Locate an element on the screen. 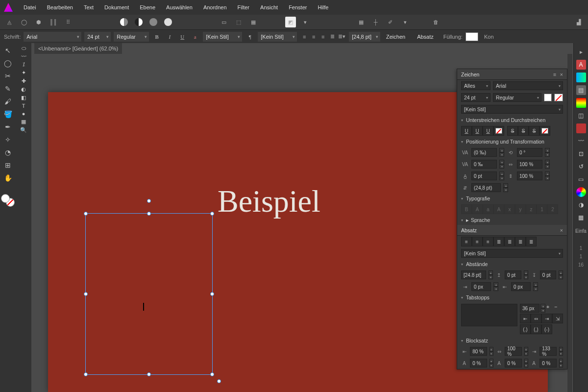  fill-tool: 🪣 is located at coordinates (8, 114).